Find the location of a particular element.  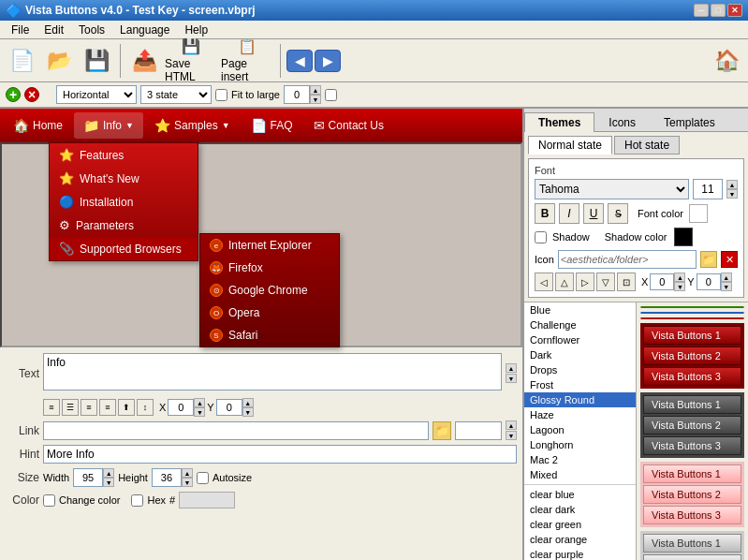

add-item-button: + is located at coordinates (13, 95).